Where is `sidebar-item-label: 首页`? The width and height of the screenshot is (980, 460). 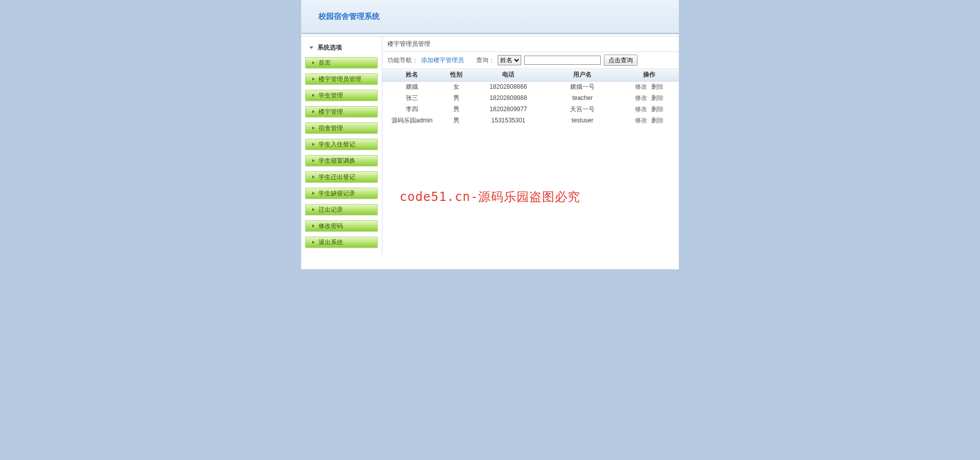
sidebar-item-label: 首页 is located at coordinates (325, 63).